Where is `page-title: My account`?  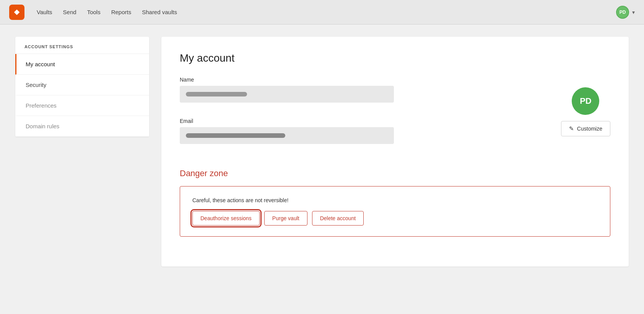 page-title: My account is located at coordinates (395, 58).